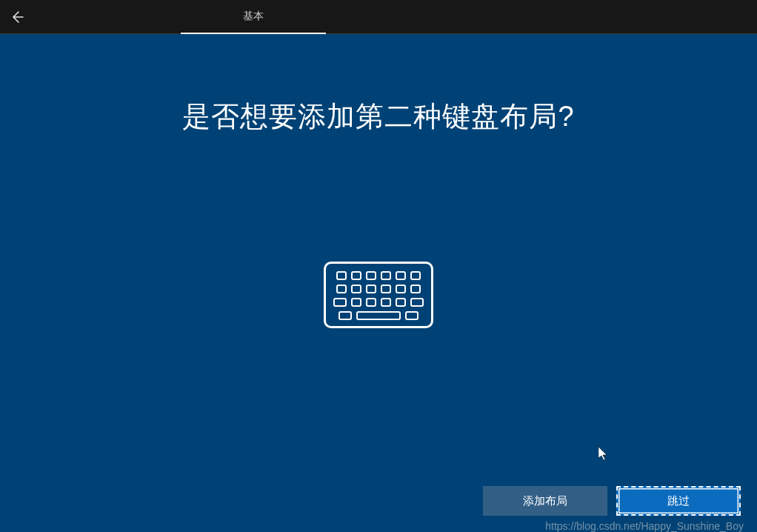  I want to click on skip-button: 跳过, so click(678, 501).